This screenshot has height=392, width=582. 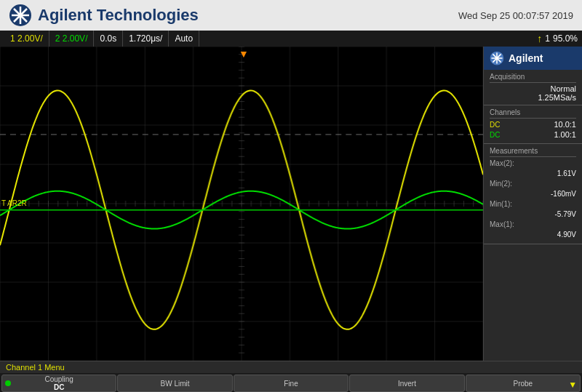 I want to click on panel-agilent-logo-icon, so click(x=497, y=58).